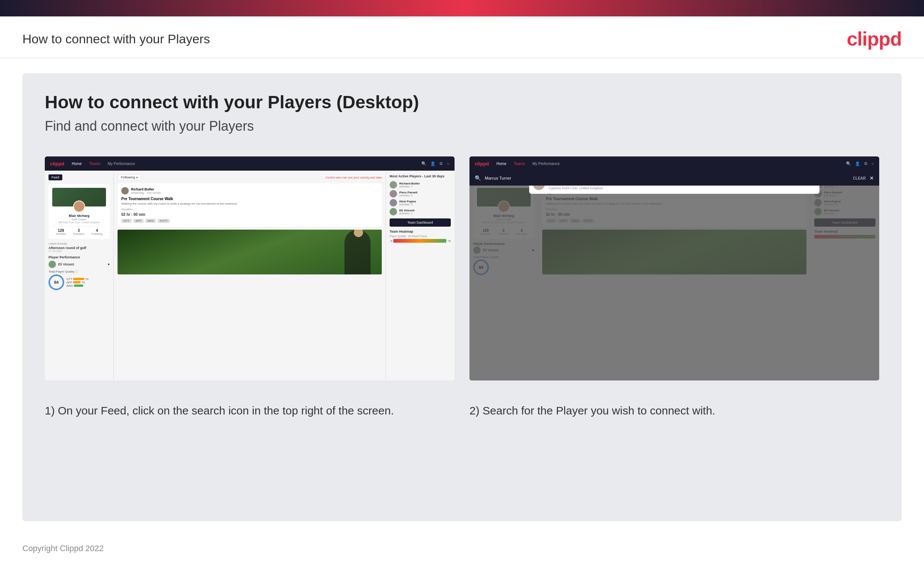 Image resolution: width=924 pixels, height=578 pixels. Describe the element at coordinates (667, 178) in the screenshot. I see `search-input: Marcus Turner` at that location.